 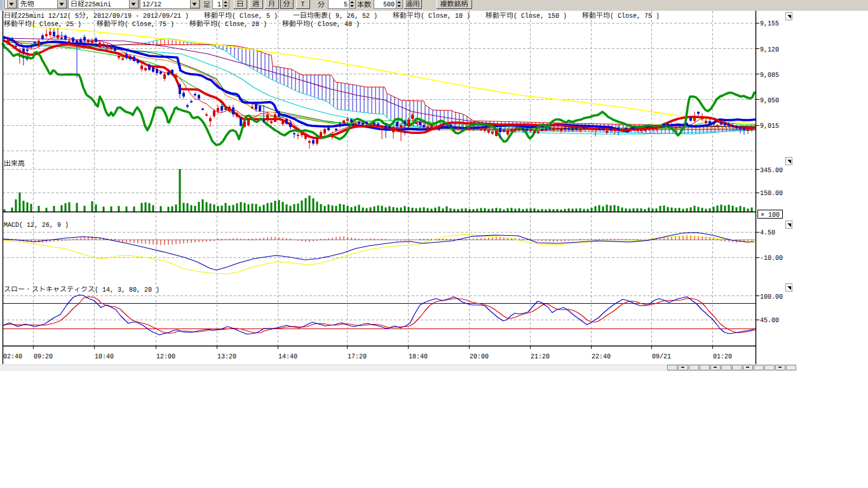 I want to click on svg-text: 01:20, so click(x=722, y=357).